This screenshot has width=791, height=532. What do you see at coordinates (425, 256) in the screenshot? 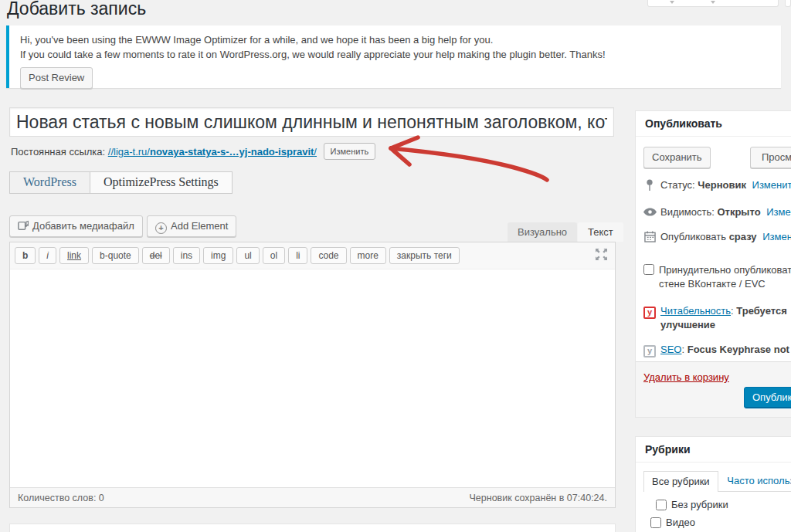
I see `qt-close-tags-button: закрыть теги` at bounding box center [425, 256].